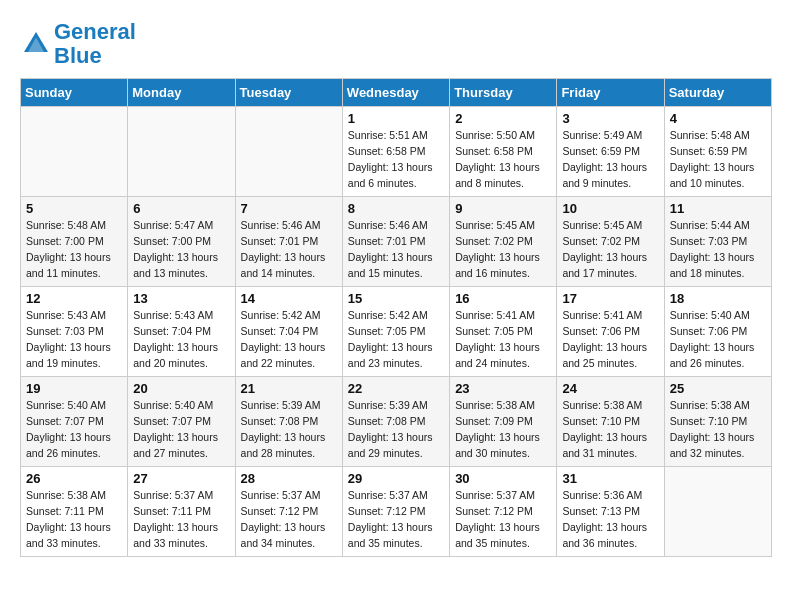 Image resolution: width=792 pixels, height=612 pixels. Describe the element at coordinates (396, 340) in the screenshot. I see `day-info: Sunrise: 5:42 AMSunset: 7:05 PMDaylight:…` at that location.